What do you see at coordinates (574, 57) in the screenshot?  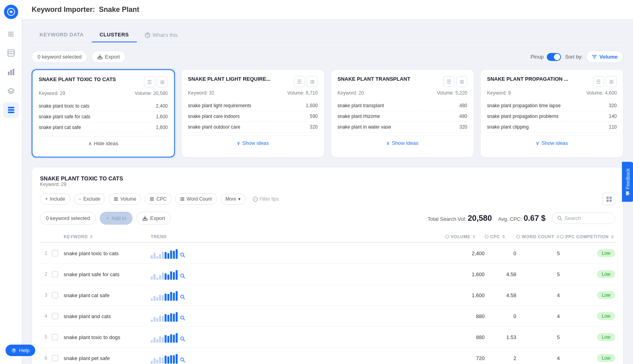 I see `sortby-label: Sort by:` at bounding box center [574, 57].